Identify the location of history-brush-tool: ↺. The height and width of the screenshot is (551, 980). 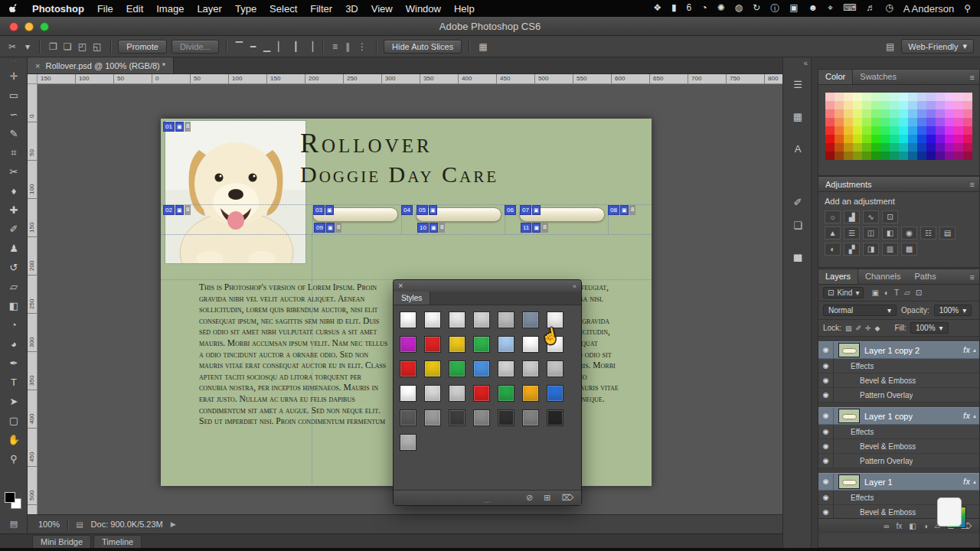
(14, 268).